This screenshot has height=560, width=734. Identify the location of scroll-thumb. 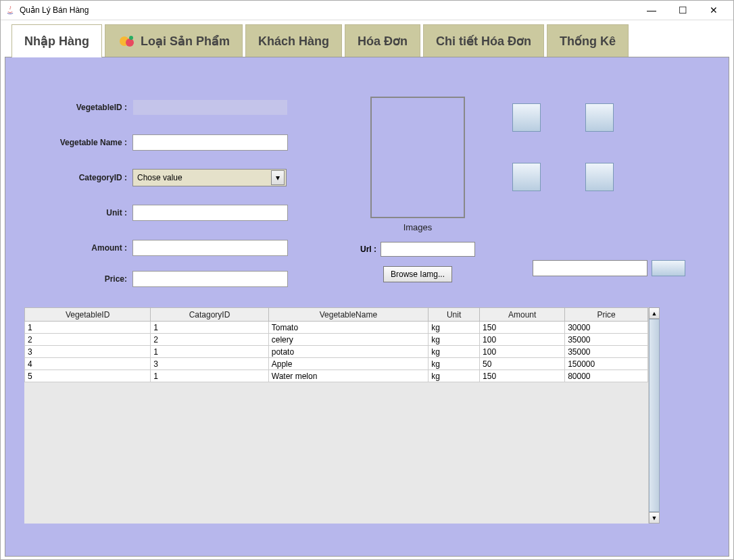
(654, 415).